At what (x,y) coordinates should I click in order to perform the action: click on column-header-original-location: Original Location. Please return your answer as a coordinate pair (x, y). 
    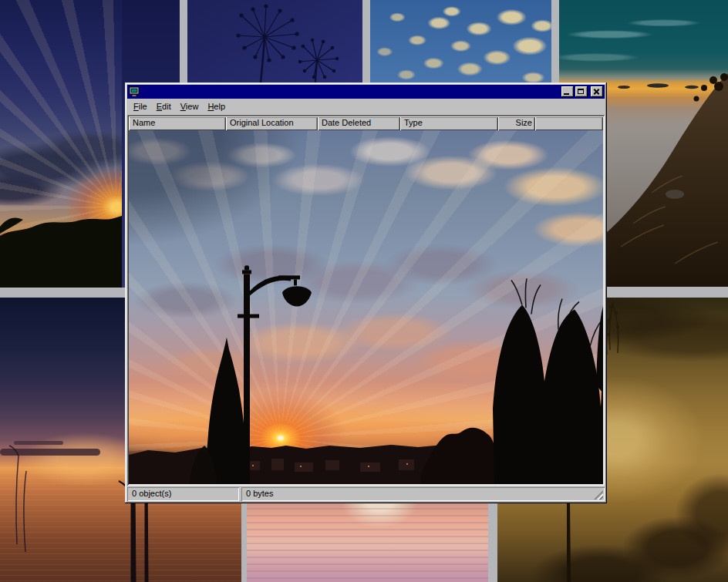
    Looking at the image, I should click on (271, 123).